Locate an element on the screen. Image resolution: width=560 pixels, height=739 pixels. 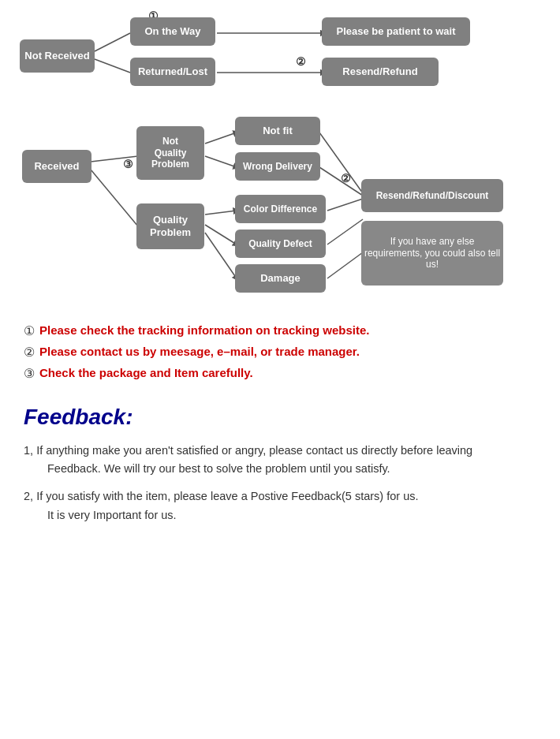
box-color-difference: Color Difference is located at coordinates (281, 209).